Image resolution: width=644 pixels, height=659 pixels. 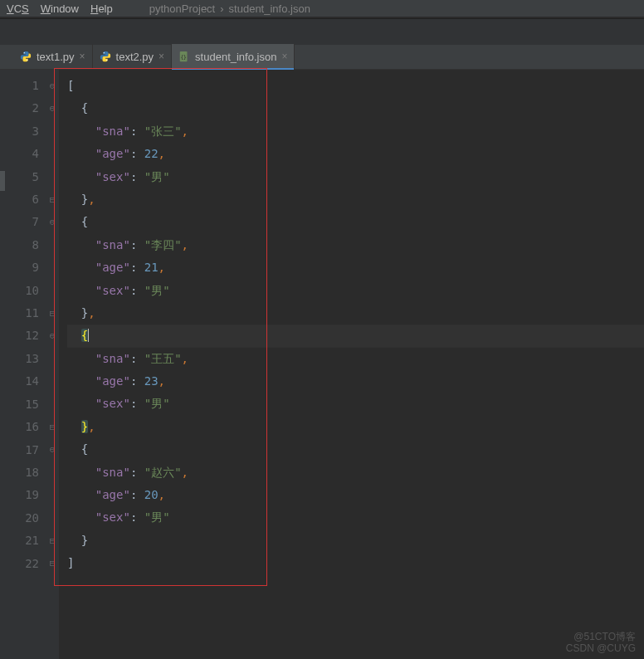 What do you see at coordinates (133, 56) in the screenshot?
I see `tab-text2-py: text2.py×` at bounding box center [133, 56].